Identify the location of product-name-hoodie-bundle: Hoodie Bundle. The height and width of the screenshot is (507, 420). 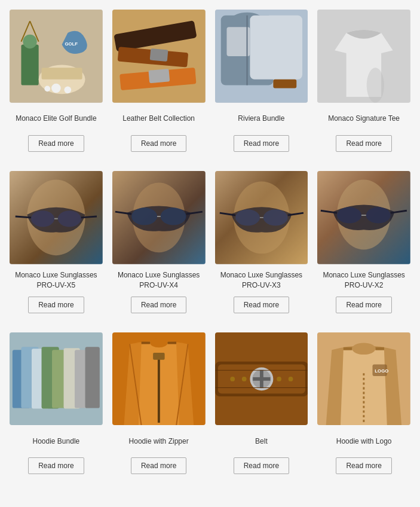
(56, 441).